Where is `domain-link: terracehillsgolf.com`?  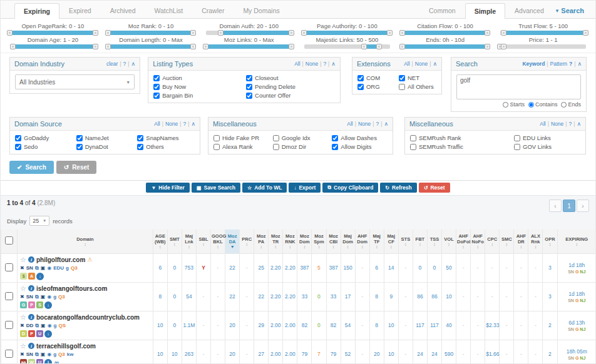 domain-link: terracehillsgolf.com is located at coordinates (66, 346).